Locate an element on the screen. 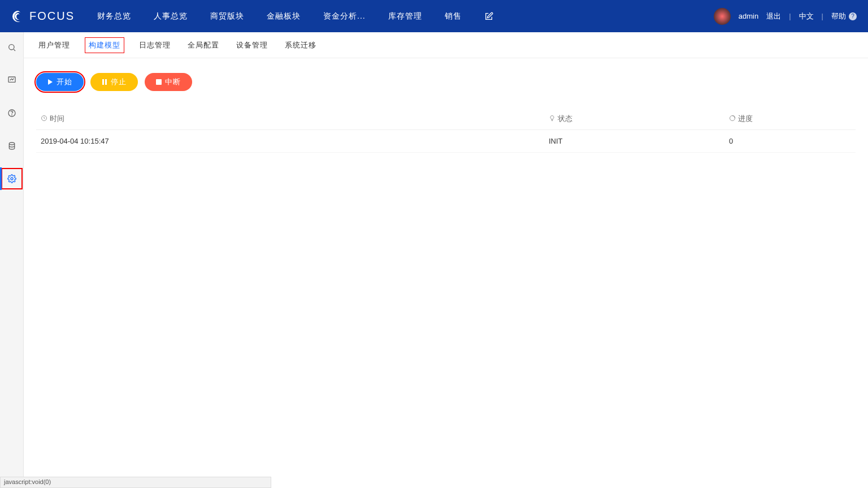  stop-icon is located at coordinates (159, 82).